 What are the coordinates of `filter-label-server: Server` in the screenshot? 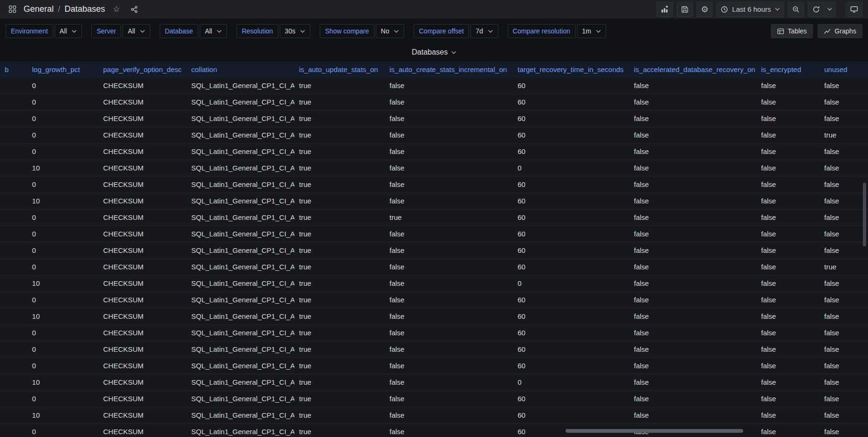 It's located at (106, 31).